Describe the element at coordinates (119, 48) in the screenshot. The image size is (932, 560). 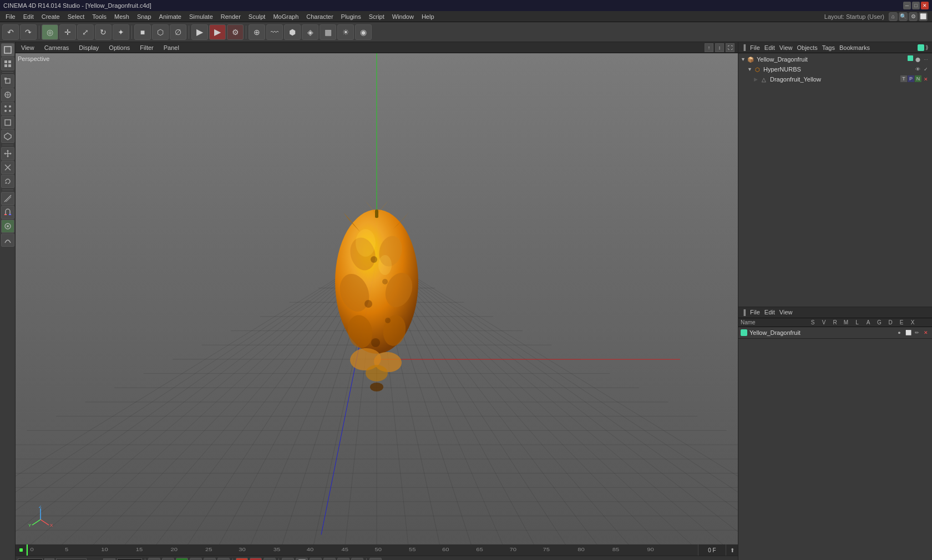
I see `vp-menu-options: Options` at that location.